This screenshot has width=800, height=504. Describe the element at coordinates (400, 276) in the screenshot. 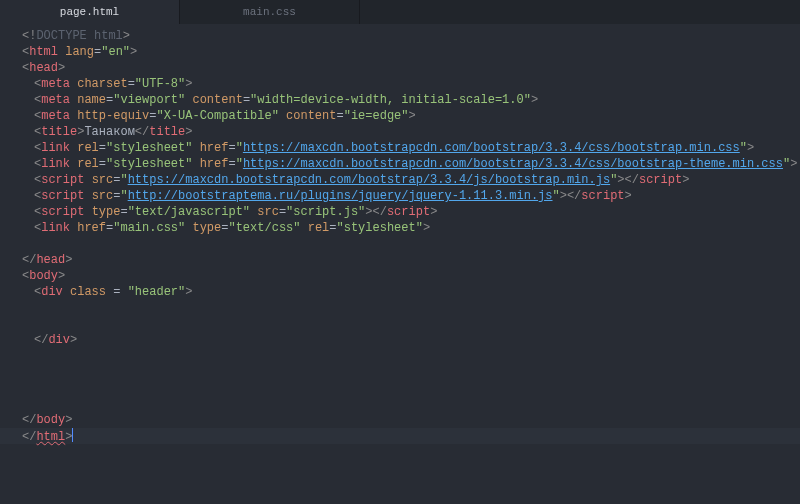

I see `code-line: <body>` at that location.